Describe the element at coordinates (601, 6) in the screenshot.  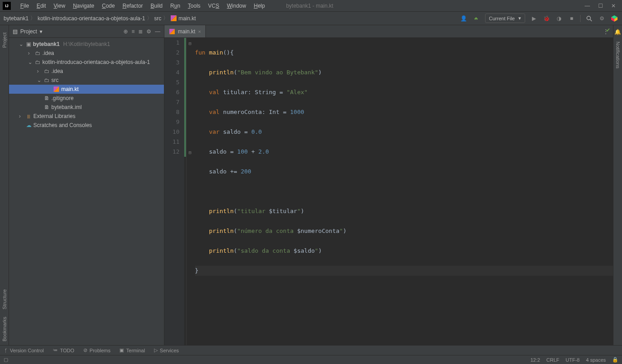
I see `maximize-button: ☐` at that location.